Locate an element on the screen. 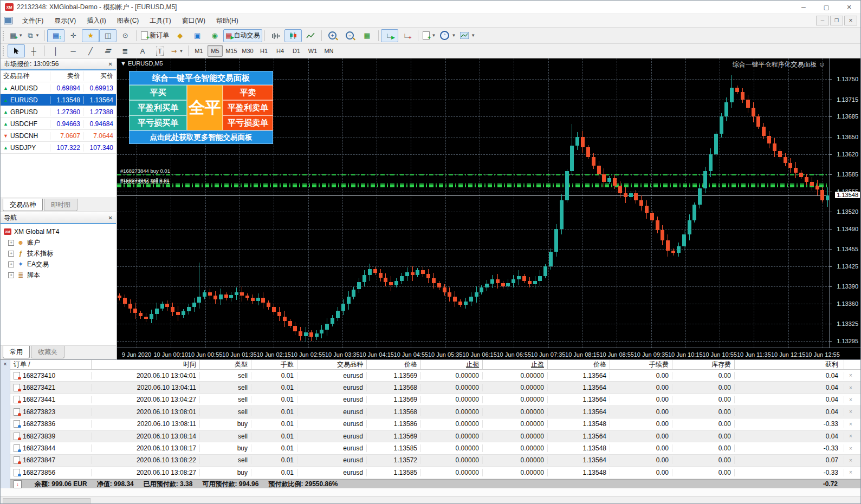 Image resolution: width=861 pixels, height=504 pixels. menu-item-2: 插入(I) is located at coordinates (96, 21).